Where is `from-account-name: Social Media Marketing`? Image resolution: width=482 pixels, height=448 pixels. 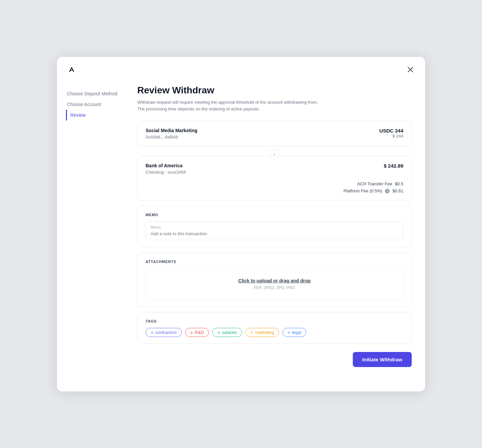 from-account-name: Social Media Marketing is located at coordinates (171, 130).